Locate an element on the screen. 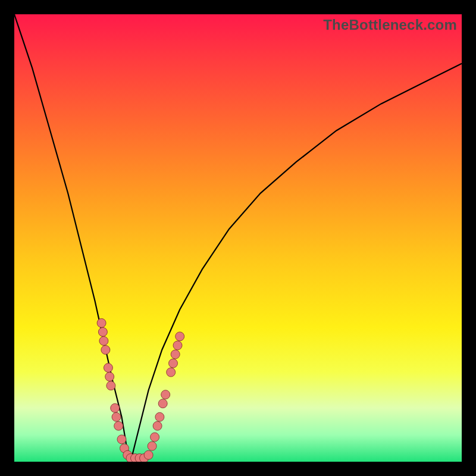 This screenshot has height=476, width=476. bead-cluster is located at coordinates (140, 390).